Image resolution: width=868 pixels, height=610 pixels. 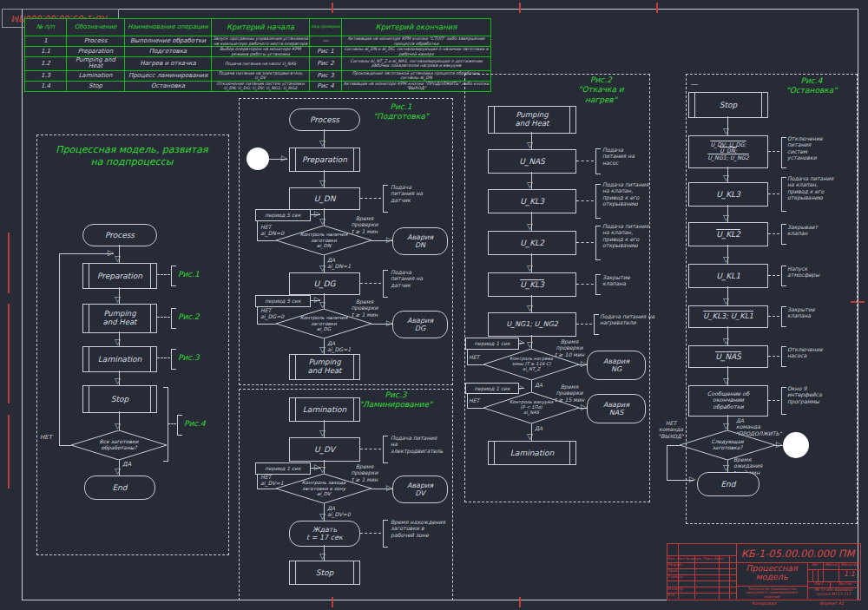 I want to click on table-row: 1.4 Stop Остановка Отключение питания си…, so click(x=259, y=86).